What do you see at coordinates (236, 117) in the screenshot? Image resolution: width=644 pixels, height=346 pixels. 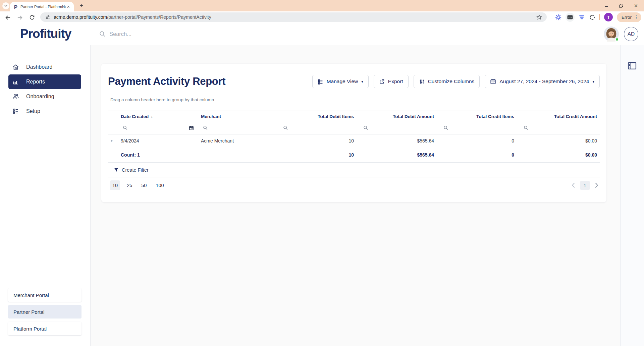 I see `column-header-merchant: Merchant` at bounding box center [236, 117].